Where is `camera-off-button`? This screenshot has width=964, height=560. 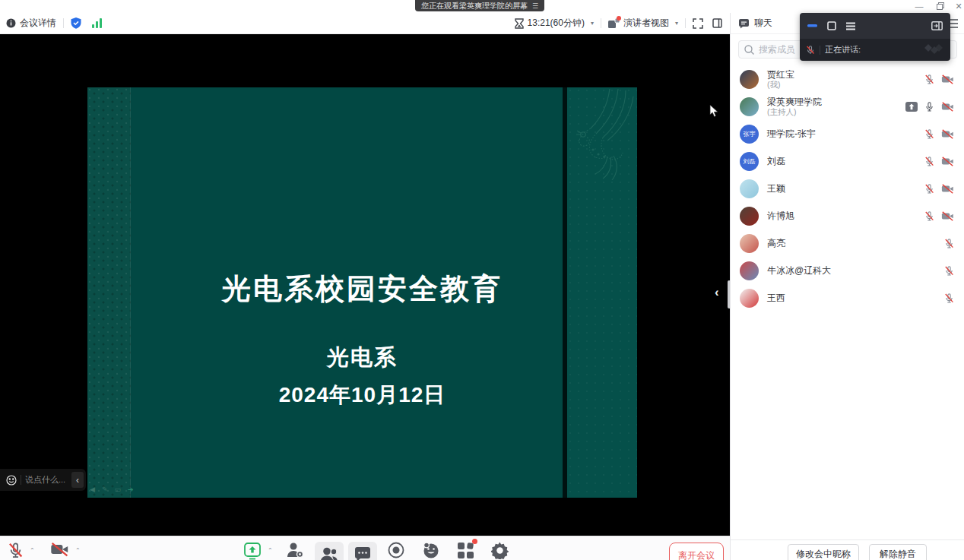
camera-off-button is located at coordinates (59, 549).